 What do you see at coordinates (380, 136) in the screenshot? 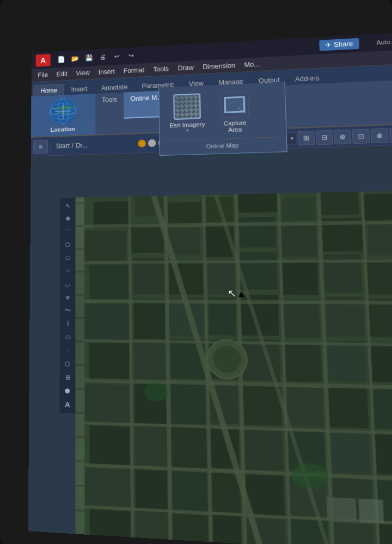
I see `toolbar-polar: ⊗` at bounding box center [380, 136].